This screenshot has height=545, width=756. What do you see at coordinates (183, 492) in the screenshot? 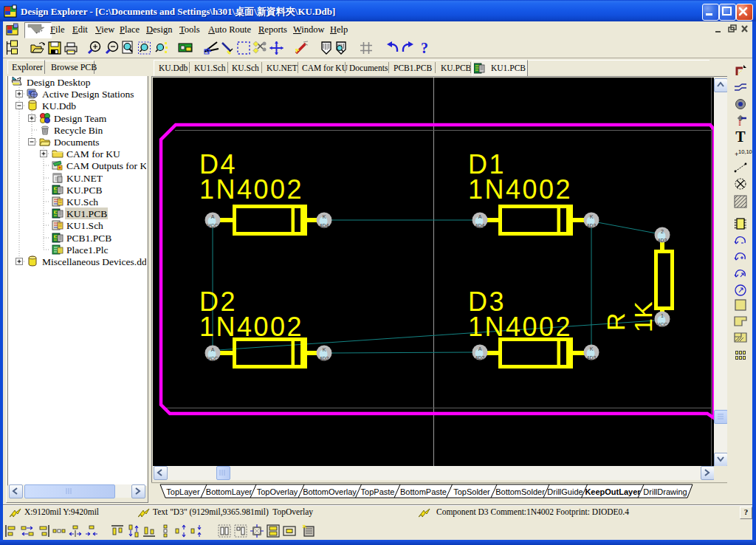
I see `svg-text: TopLayer` at bounding box center [183, 492].